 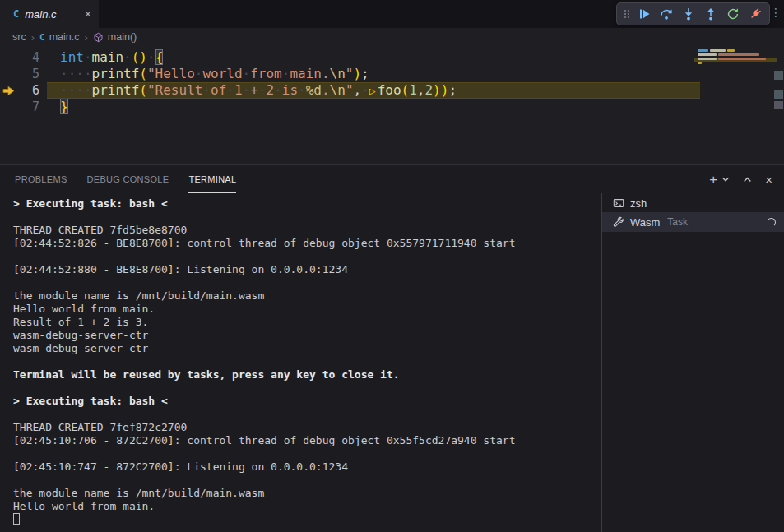 I want to click on panel-tabs: PROBLEMSDEBUG CONSOLETERMINAL, so click(x=135, y=179).